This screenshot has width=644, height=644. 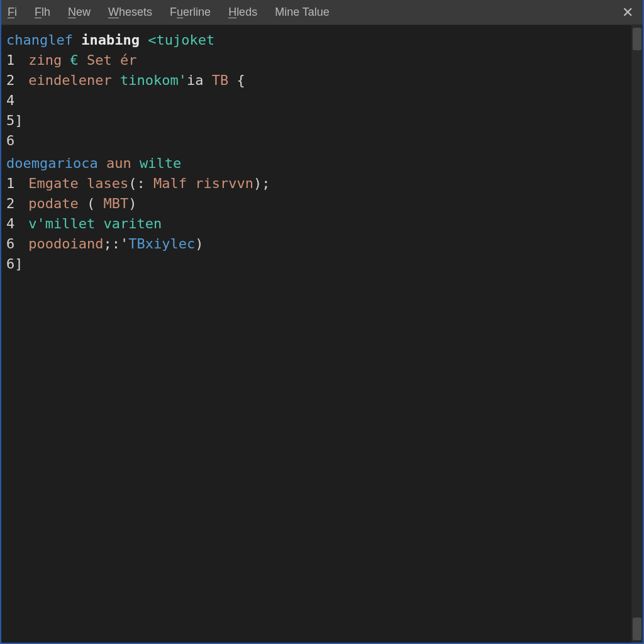 I want to click on line-number: 6], so click(x=13, y=264).